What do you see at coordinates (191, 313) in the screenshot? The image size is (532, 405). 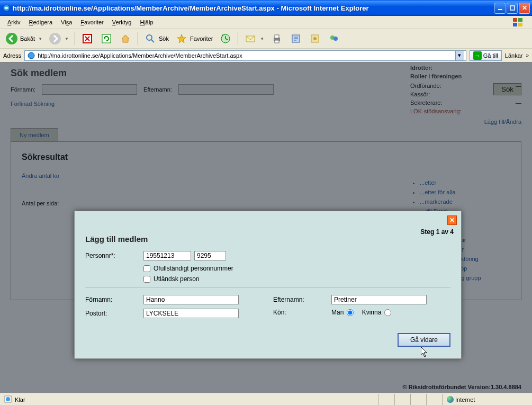 I see `postort-input` at bounding box center [191, 313].